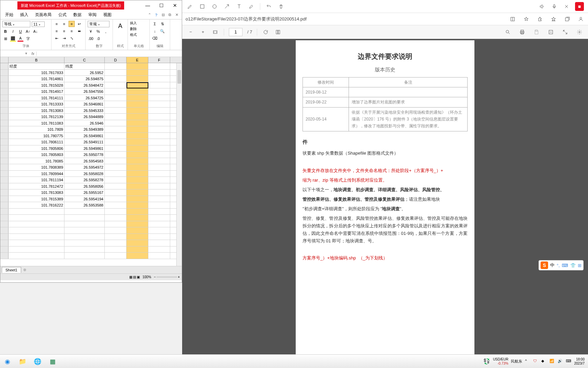 Image resolution: width=588 pixels, height=368 pixels. Describe the element at coordinates (177, 15) in the screenshot. I see `close-small-icon: ✕` at that location.